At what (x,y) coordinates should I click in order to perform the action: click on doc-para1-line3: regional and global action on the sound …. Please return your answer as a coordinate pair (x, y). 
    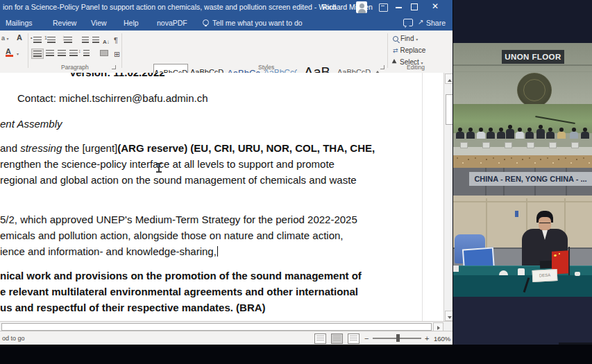
    Looking at the image, I should click on (178, 180).